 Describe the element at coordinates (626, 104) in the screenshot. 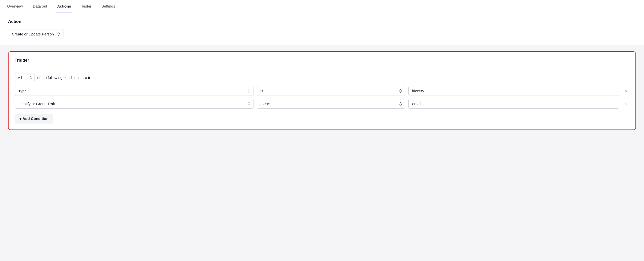

I see `remove-condition-button-1: ×` at that location.